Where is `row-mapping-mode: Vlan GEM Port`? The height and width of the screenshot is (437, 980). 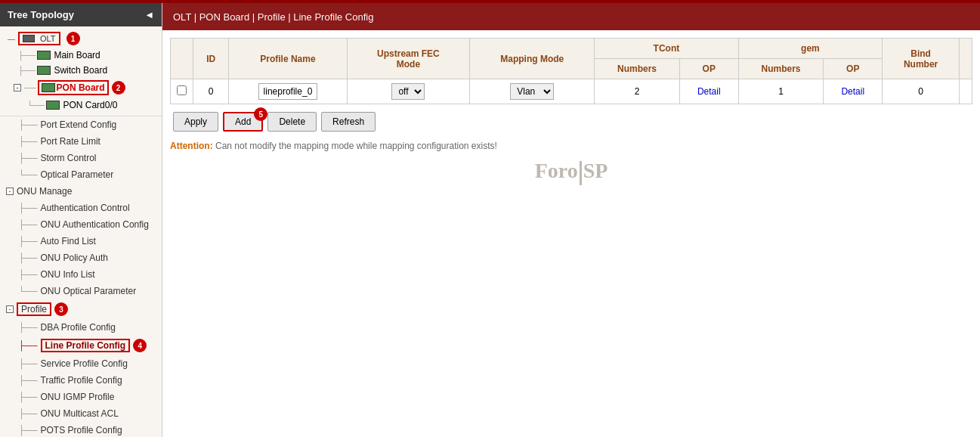
row-mapping-mode: Vlan GEM Port is located at coordinates (532, 92).